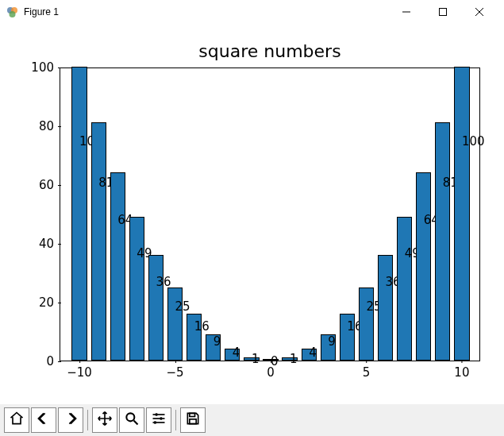 The width and height of the screenshot is (504, 436). What do you see at coordinates (252, 12) in the screenshot?
I see `titlebar: Figure 1` at bounding box center [252, 12].